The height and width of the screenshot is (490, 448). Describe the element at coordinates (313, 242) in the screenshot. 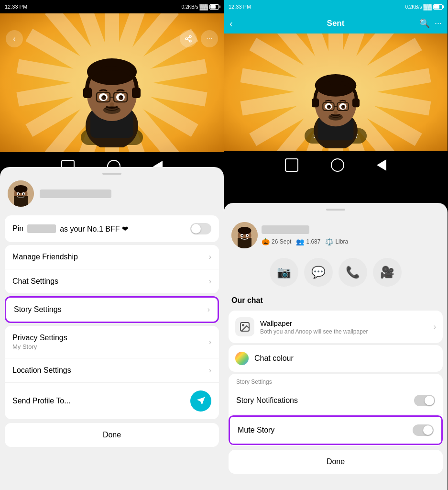

I see `followers-value: 1,687` at that location.